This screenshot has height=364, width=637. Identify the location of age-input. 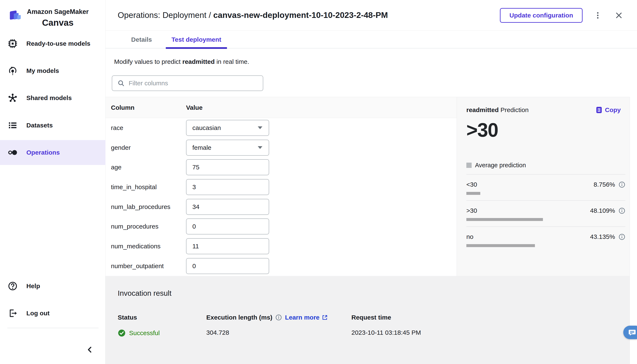
(224, 167).